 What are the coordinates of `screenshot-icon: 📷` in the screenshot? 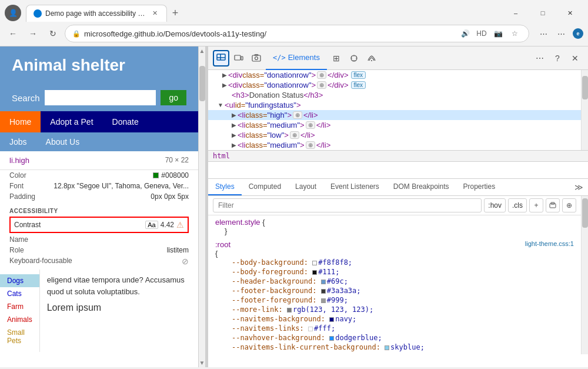 It's located at (498, 34).